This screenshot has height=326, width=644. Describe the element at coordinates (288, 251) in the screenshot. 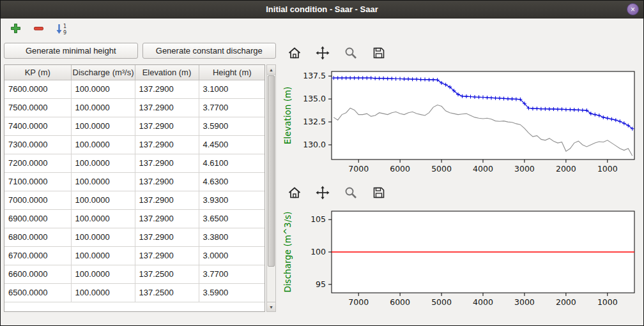

I see `y-axis-label: Discharge (m^3/s)` at that location.